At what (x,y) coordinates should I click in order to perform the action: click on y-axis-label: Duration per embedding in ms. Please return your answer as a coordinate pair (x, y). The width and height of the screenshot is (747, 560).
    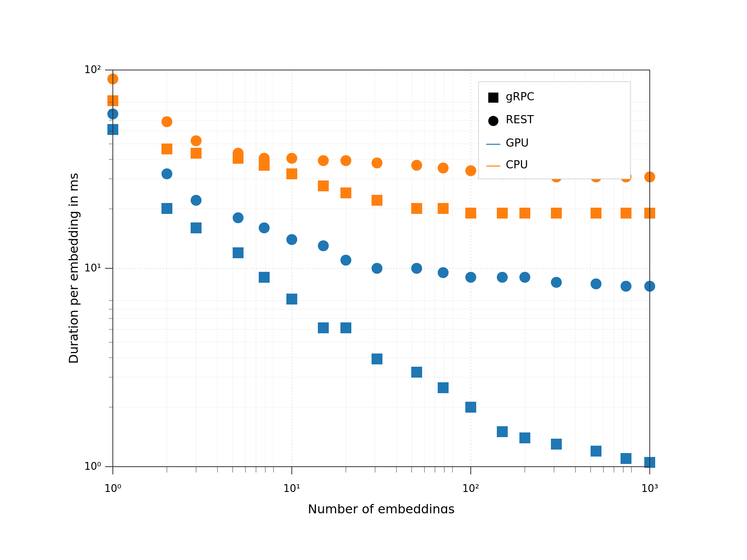
    Looking at the image, I should click on (74, 268).